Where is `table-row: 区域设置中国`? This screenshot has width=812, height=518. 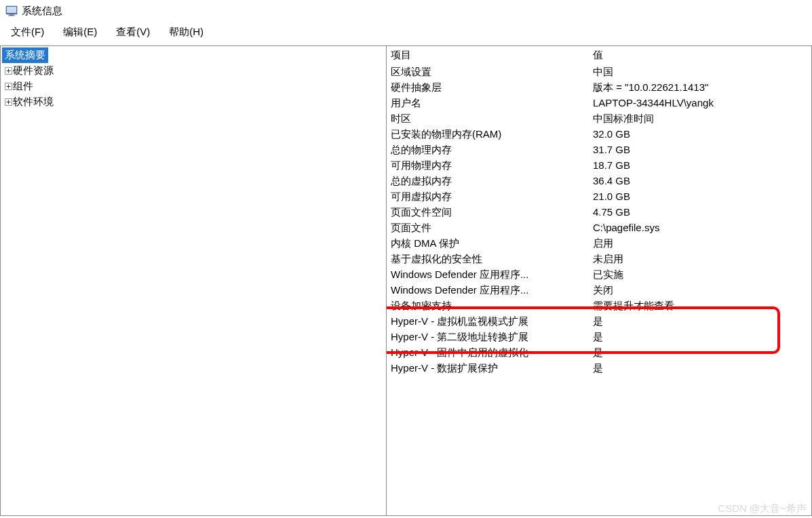
table-row: 区域设置中国 is located at coordinates (599, 72).